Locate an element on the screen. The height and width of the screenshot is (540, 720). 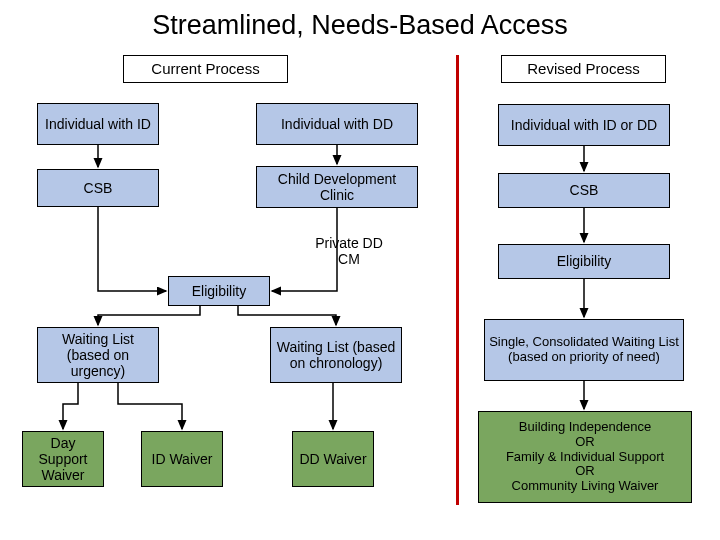
box-rev-individual: Individual with ID or DD is located at coordinates (584, 125).